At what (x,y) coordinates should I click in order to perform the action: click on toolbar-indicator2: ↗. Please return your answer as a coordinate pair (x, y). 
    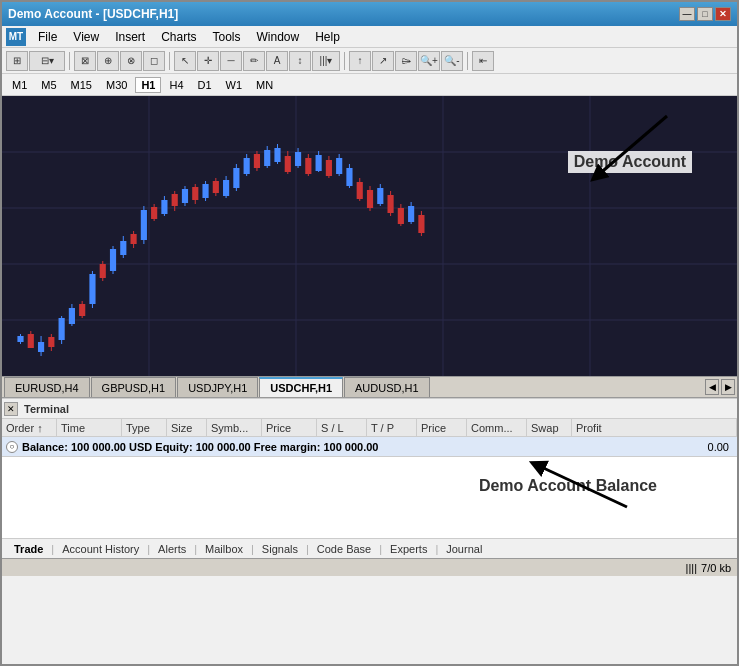
    Looking at the image, I should click on (383, 61).